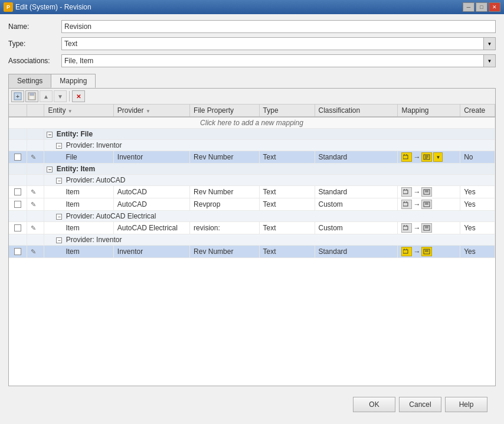  I want to click on edit-icon-item-inventor: ✎, so click(33, 252).